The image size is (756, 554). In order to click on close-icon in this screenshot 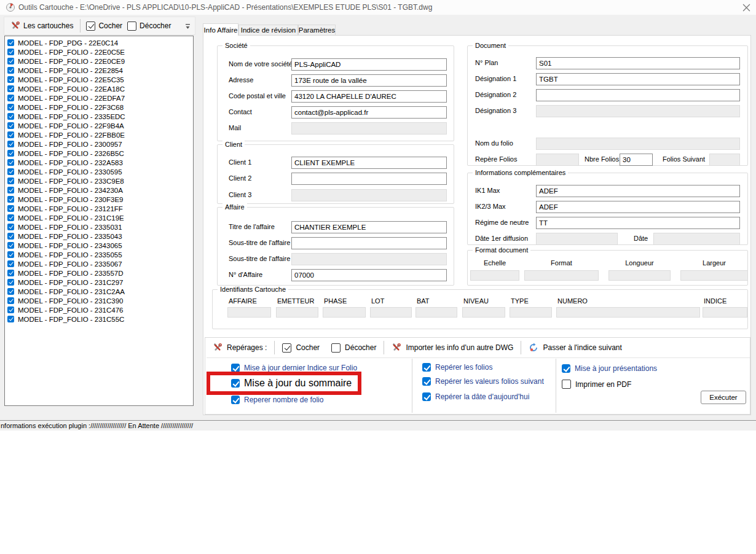, I will do `click(746, 7)`.